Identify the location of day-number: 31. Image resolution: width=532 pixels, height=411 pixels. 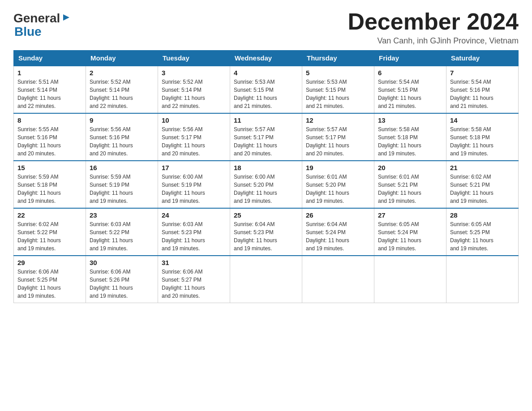
(194, 262).